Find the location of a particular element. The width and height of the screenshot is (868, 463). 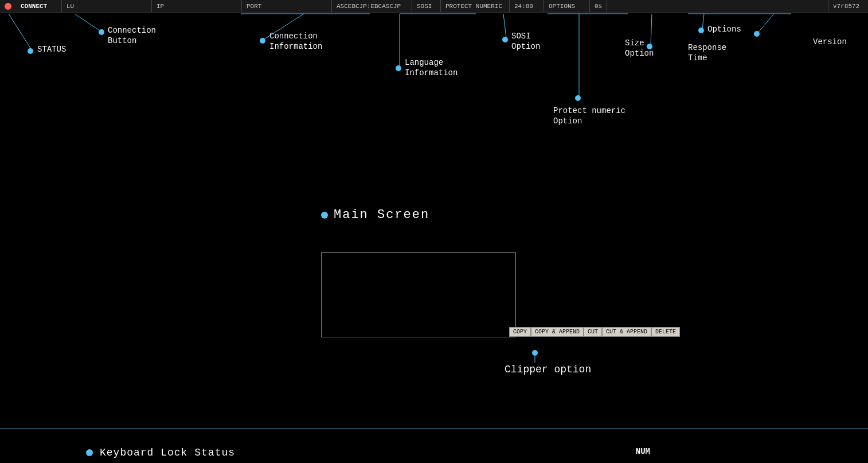

clipper-option-label: Clipper option is located at coordinates (548, 369).